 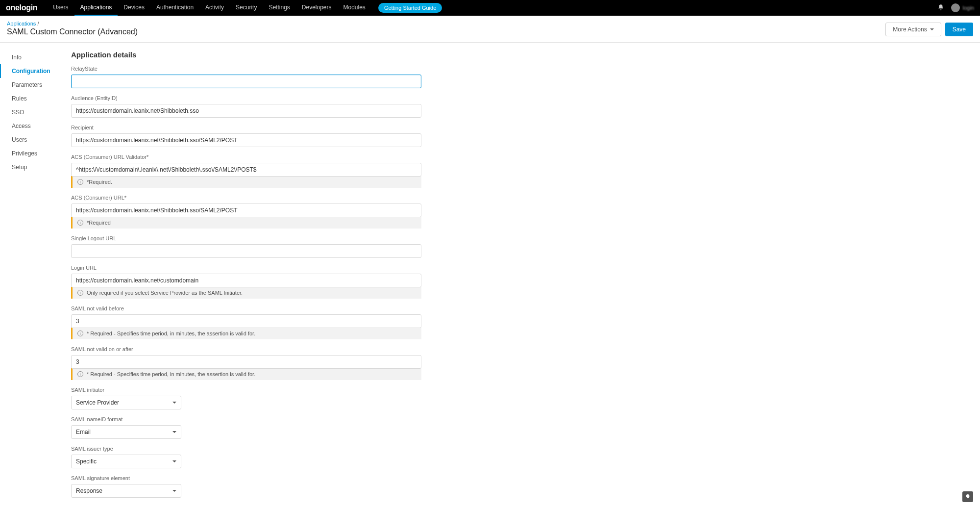 I want to click on field-not-after: SAML not valid on or after i * Required …, so click(x=246, y=363).